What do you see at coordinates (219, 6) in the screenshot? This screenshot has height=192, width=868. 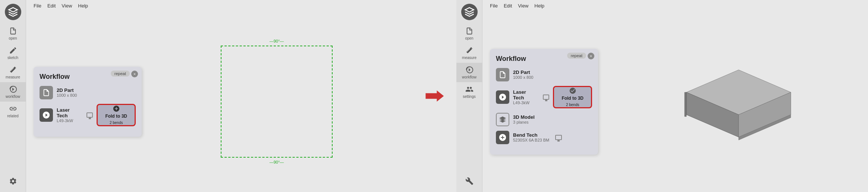 I see `left-menubar: File Edit View Help` at bounding box center [219, 6].